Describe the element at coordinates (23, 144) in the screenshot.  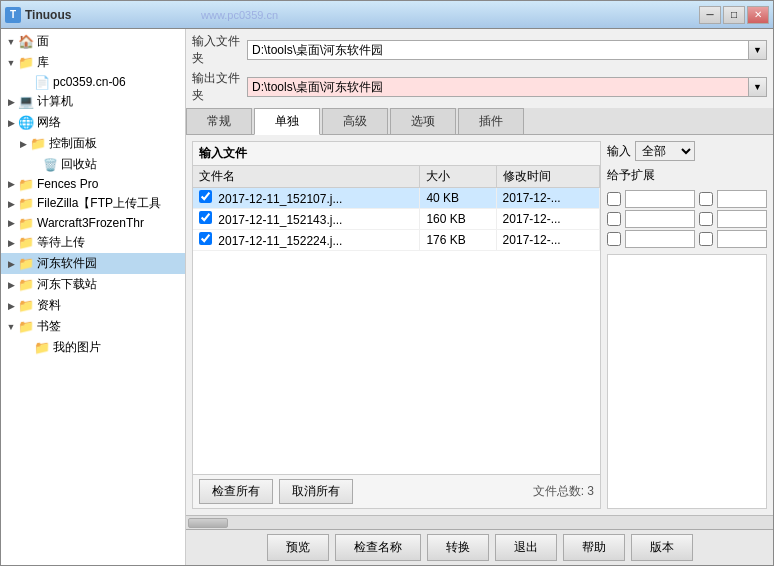
I see `expander-icon-5: ▶` at that location.